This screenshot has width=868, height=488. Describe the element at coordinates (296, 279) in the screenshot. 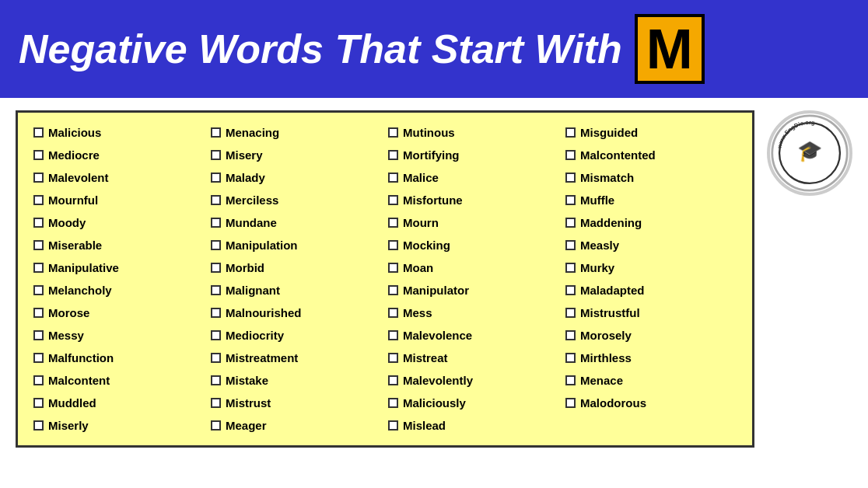

I see `word-column-2: MenacingMiseryMaladyMercilessMundaneMani…` at that location.